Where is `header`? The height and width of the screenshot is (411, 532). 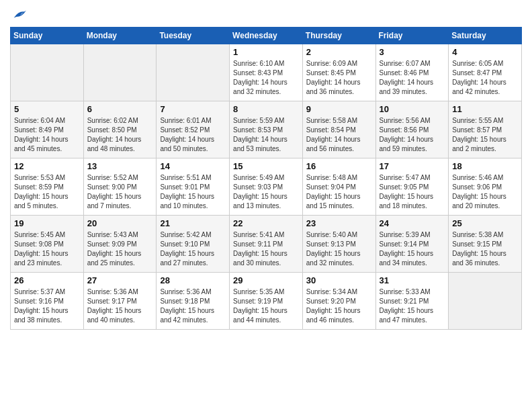
header is located at coordinates (266, 14).